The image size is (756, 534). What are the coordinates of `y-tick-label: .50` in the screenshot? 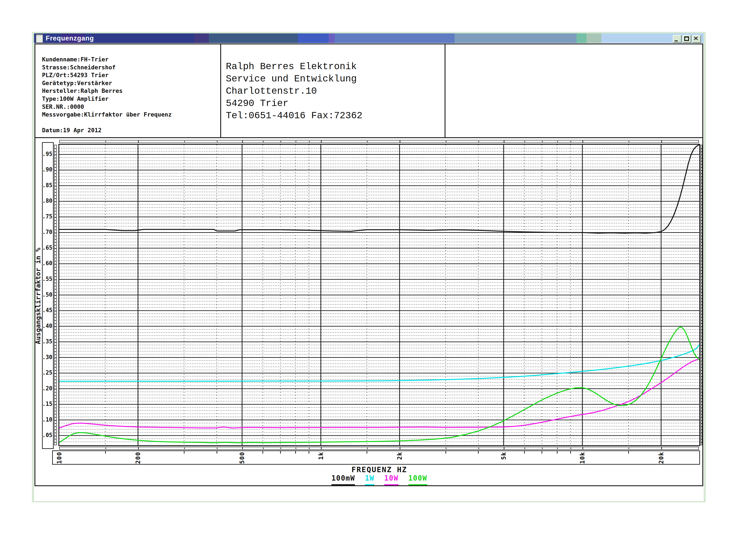 It's located at (47, 295).